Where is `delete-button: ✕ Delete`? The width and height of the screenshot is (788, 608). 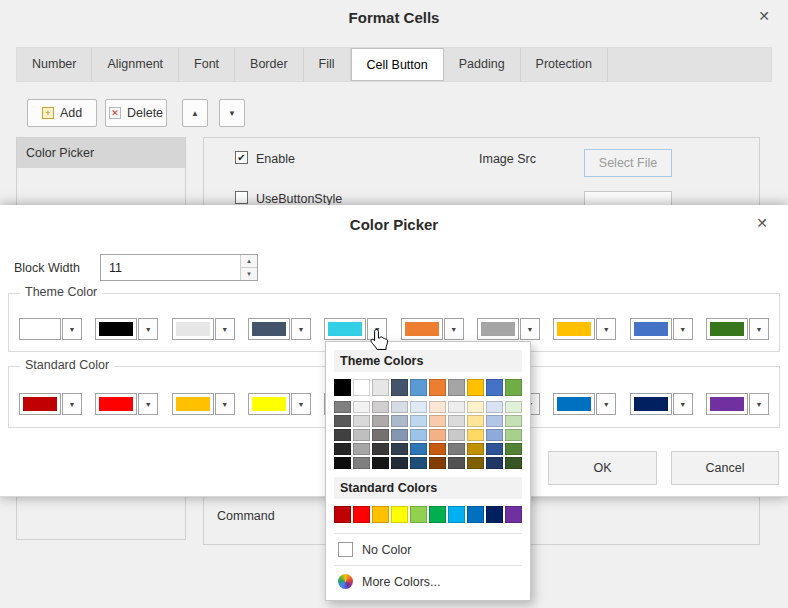 delete-button: ✕ Delete is located at coordinates (136, 113).